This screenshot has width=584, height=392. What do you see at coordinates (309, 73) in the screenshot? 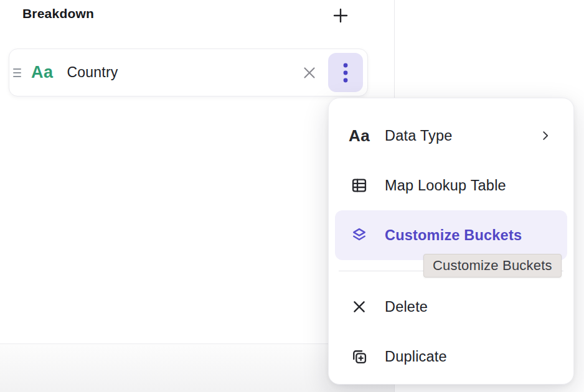
I see `close-icon` at bounding box center [309, 73].